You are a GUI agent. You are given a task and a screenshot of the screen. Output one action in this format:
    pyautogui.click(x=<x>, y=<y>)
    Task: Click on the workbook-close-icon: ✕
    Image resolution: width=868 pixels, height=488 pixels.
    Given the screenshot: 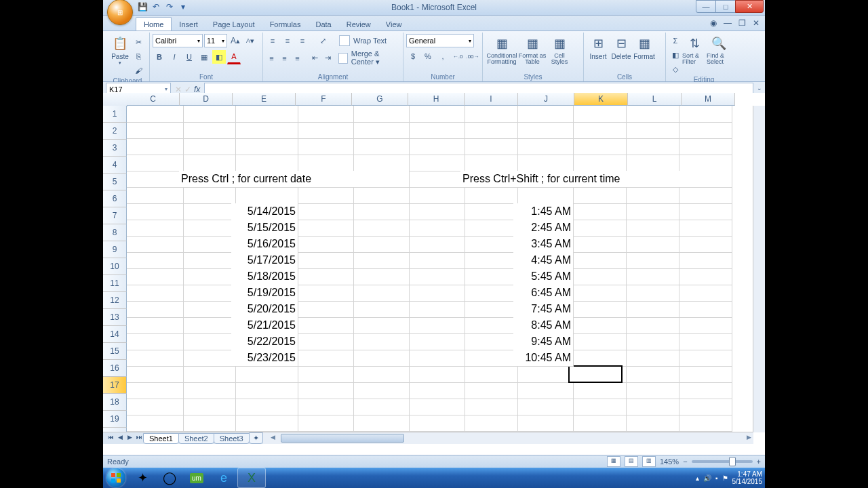 What is the action you would take?
    pyautogui.click(x=756, y=23)
    